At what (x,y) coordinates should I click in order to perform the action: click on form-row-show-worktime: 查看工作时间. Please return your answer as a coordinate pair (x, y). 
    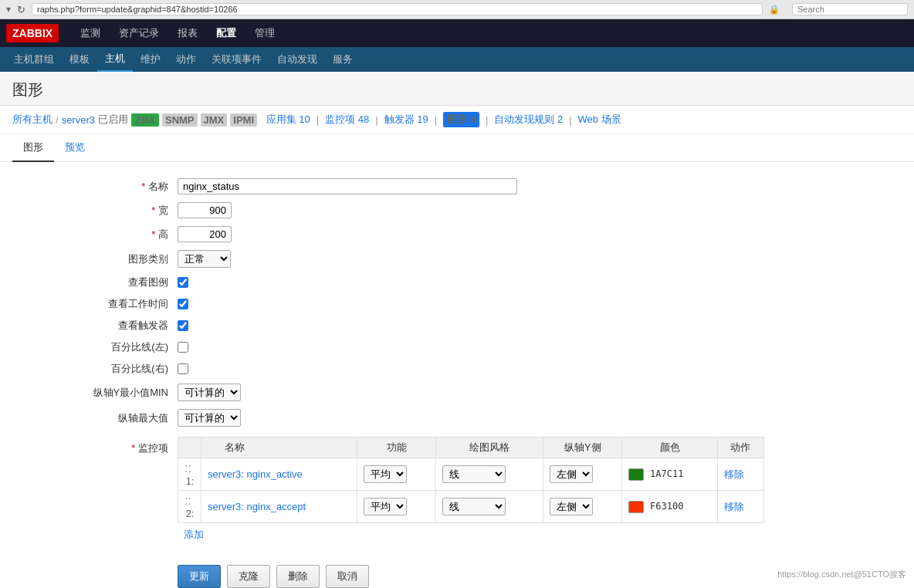
    Looking at the image, I should click on (457, 304).